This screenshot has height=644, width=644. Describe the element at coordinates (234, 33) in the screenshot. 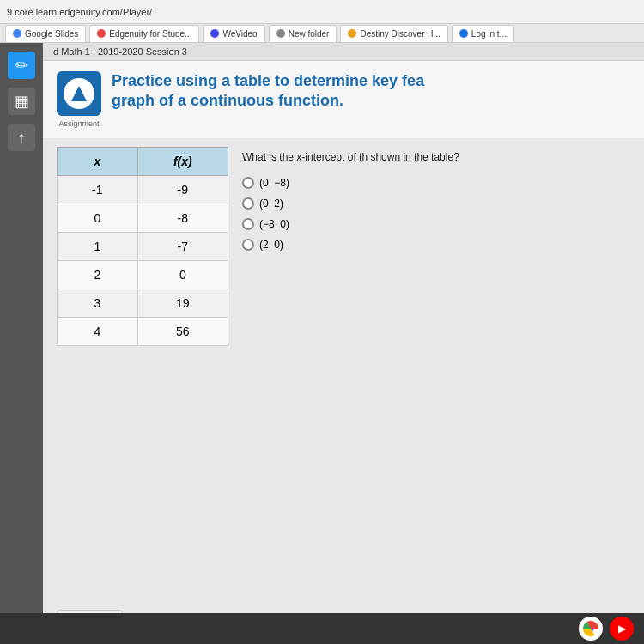

I see `tab-wevideo: WeVideo` at that location.